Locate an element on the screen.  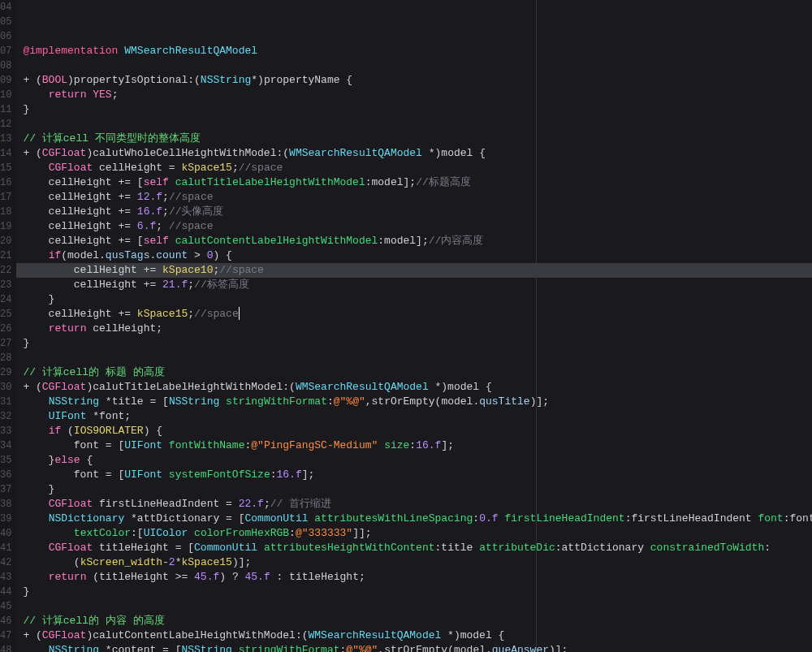
code-line: cellHeight += 16.f;//头像高度 is located at coordinates (414, 212).